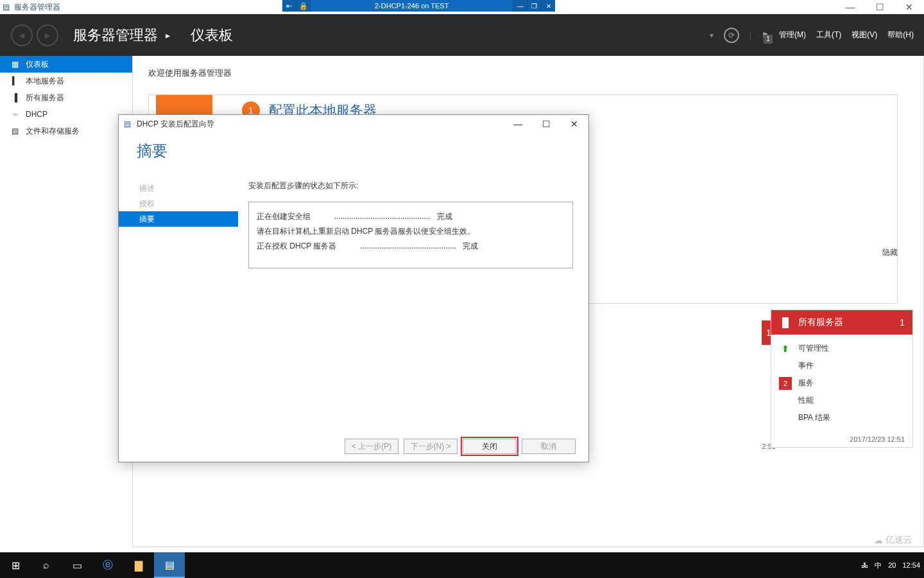 This screenshot has width=924, height=578. Describe the element at coordinates (548, 6) in the screenshot. I see `vm-close-button: ✕` at that location.